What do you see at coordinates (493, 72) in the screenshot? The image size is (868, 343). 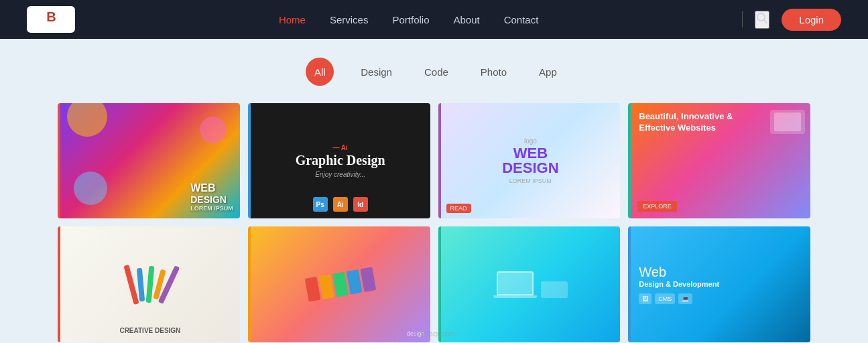 I see `filter-photo: Photo` at bounding box center [493, 72].